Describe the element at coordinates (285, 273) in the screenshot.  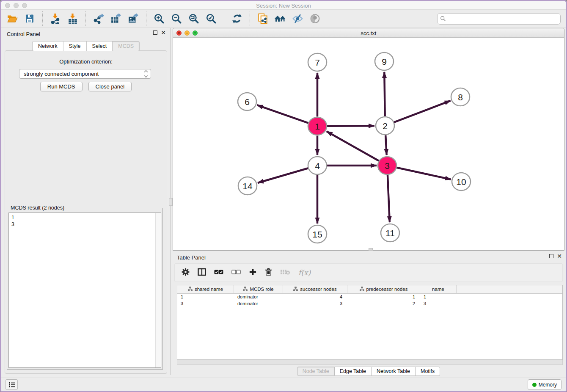
I see `delete-table-icon` at that location.